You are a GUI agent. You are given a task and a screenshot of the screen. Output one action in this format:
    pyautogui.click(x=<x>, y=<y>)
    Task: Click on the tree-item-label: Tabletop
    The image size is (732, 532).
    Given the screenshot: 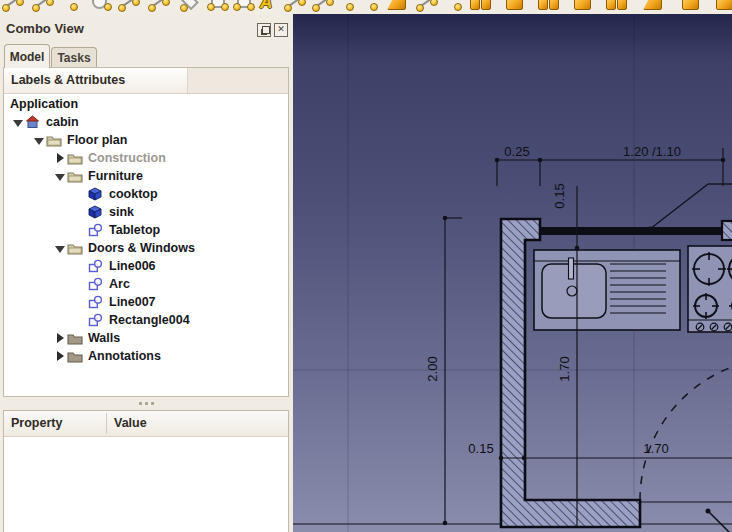 What is the action you would take?
    pyautogui.click(x=134, y=230)
    